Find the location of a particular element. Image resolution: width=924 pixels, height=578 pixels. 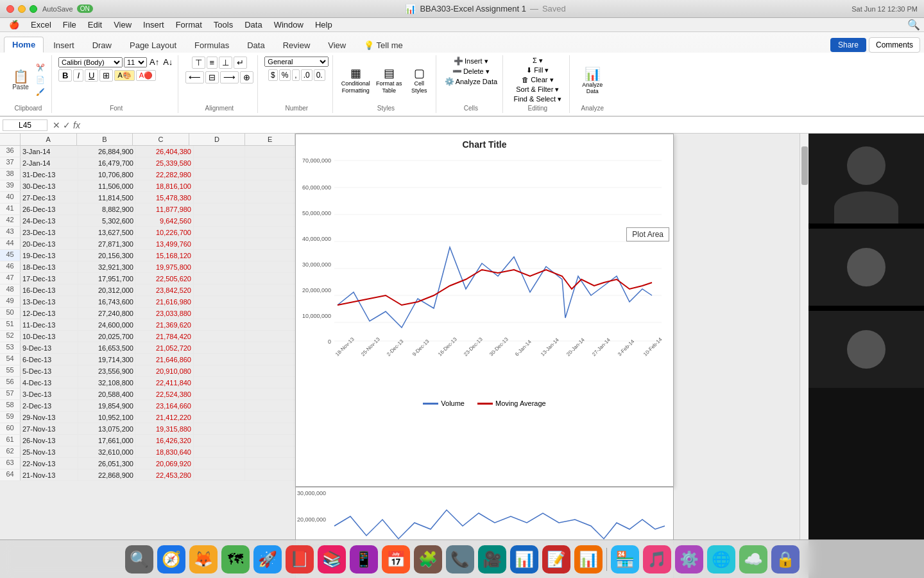

cell-date: 10-Dec-13 is located at coordinates (49, 337).